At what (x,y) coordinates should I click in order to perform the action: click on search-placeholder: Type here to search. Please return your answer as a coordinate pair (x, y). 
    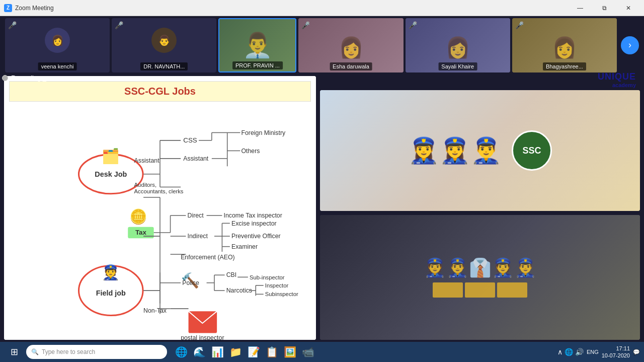
    Looking at the image, I should click on (68, 352).